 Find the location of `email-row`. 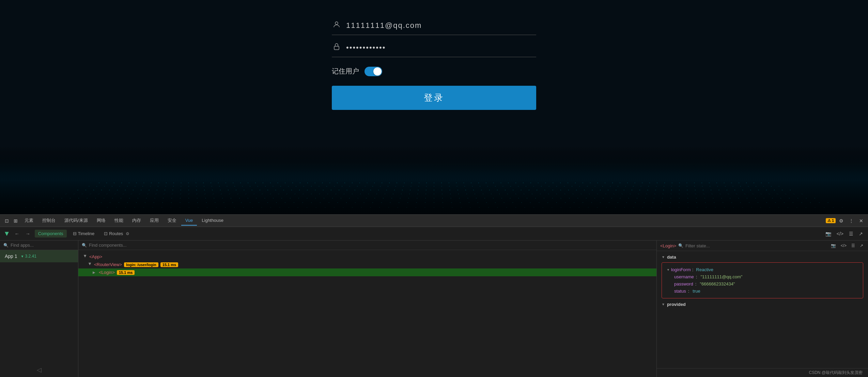

email-row is located at coordinates (434, 26).